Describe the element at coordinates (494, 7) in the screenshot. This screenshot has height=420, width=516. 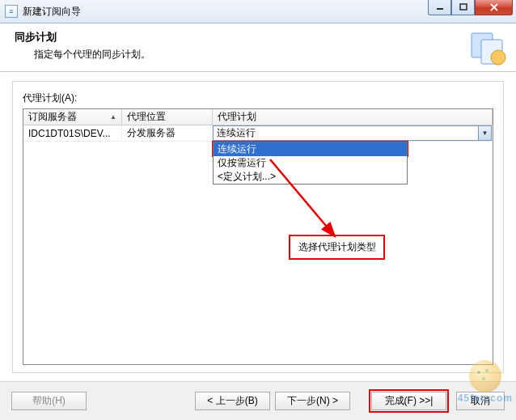
I see `close-icon` at that location.